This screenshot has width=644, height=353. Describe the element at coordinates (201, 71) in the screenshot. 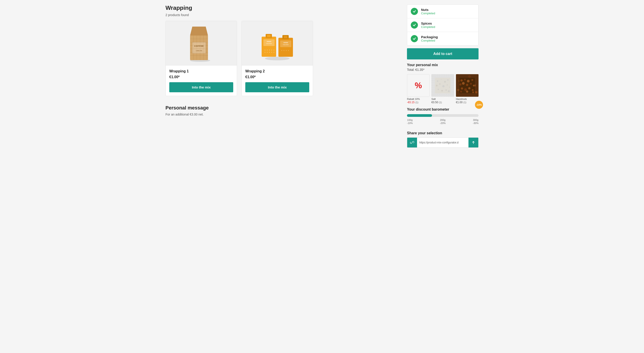

I see `product-name-1: Wrapping 1` at that location.